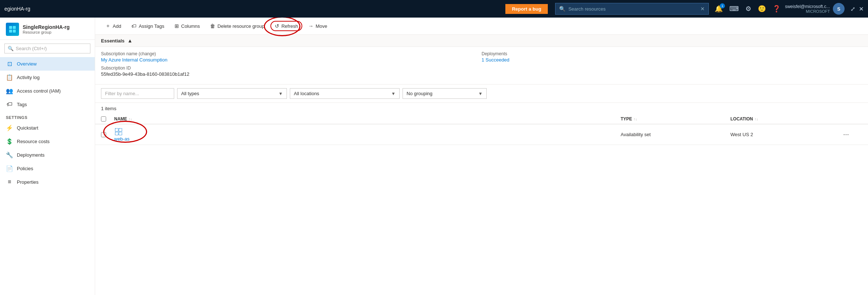  I want to click on notifications-button: 🔔 1, so click(719, 9).